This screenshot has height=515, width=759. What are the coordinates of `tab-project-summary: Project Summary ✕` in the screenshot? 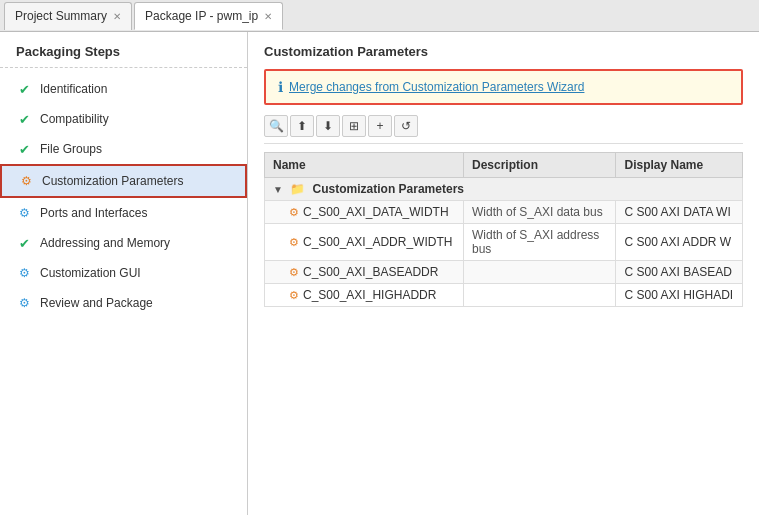 It's located at (68, 16).